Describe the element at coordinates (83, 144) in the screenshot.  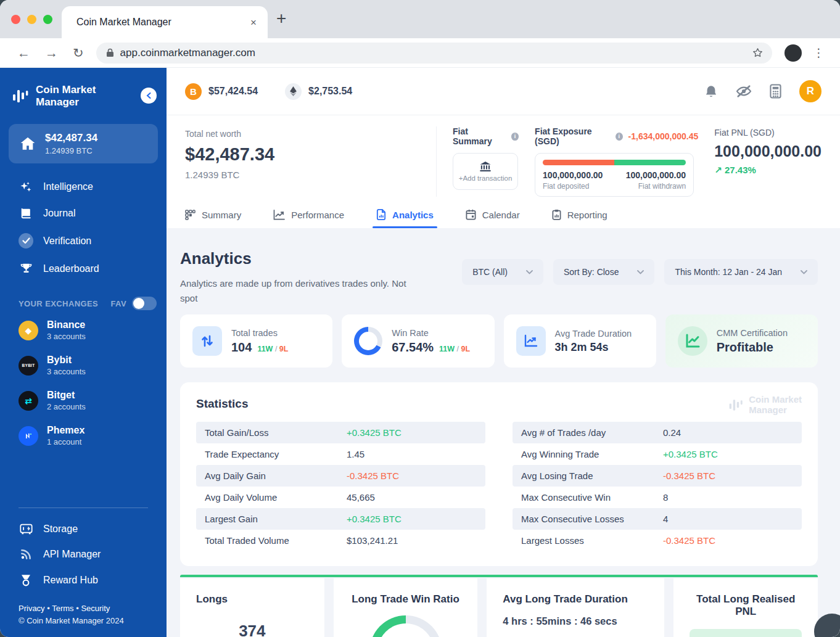
I see `sidebar-networth-card: $42,487.34 1.24939 BTC` at that location.